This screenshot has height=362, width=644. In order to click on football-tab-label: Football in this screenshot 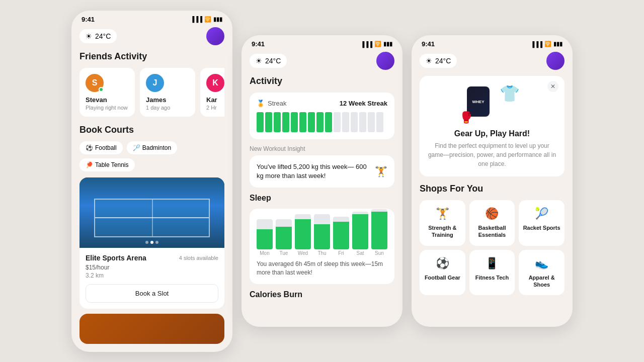, I will do `click(106, 148)`.